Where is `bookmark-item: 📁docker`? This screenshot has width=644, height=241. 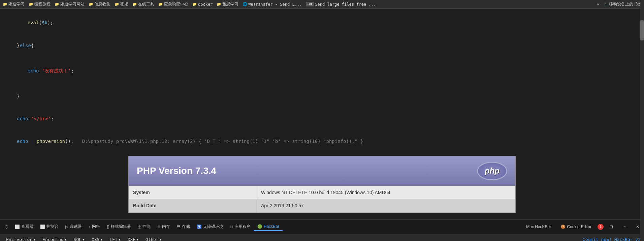
bookmark-item: 📁docker is located at coordinates (202, 4).